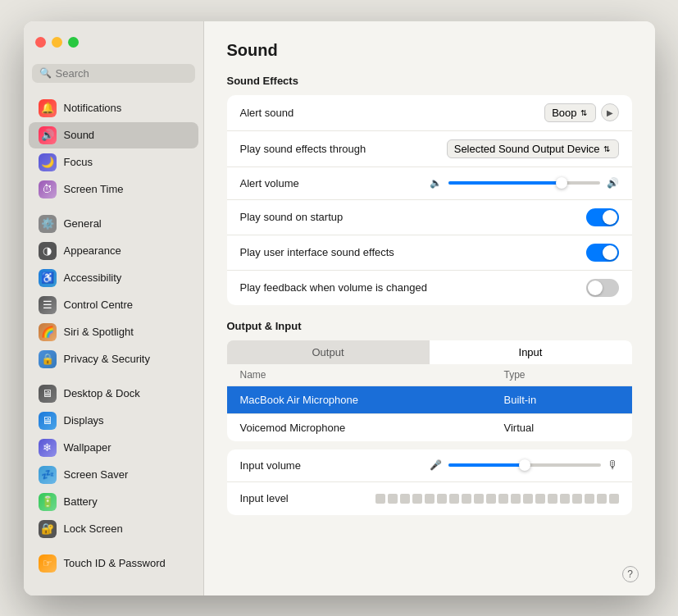 This screenshot has width=678, height=616. I want to click on volume-low-icon: 🔈, so click(436, 183).